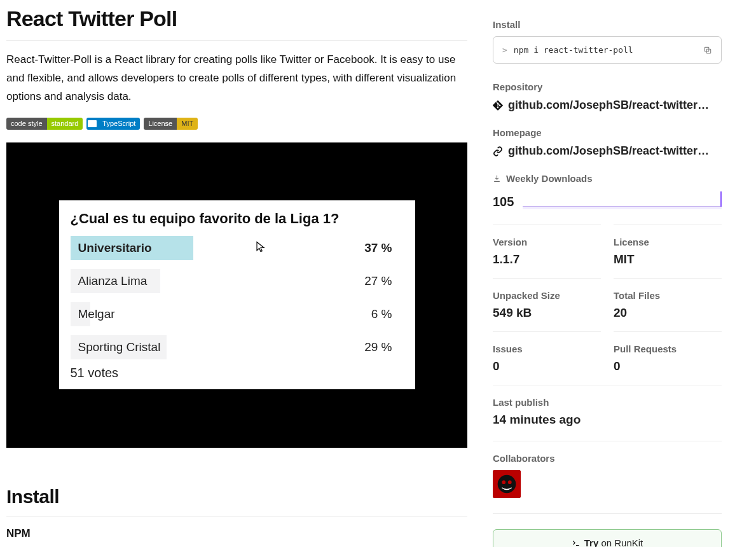  I want to click on poll-option: Melgar6 %, so click(237, 314).